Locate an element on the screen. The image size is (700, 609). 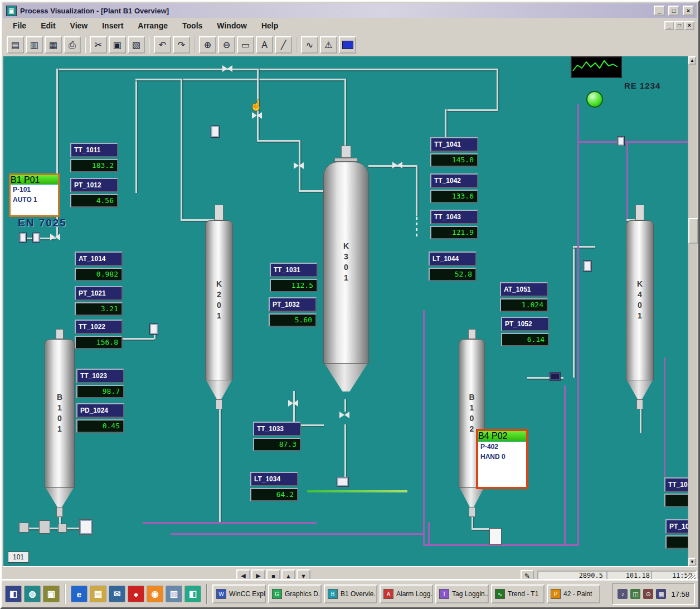
child-restore-button: □ is located at coordinates (679, 26).